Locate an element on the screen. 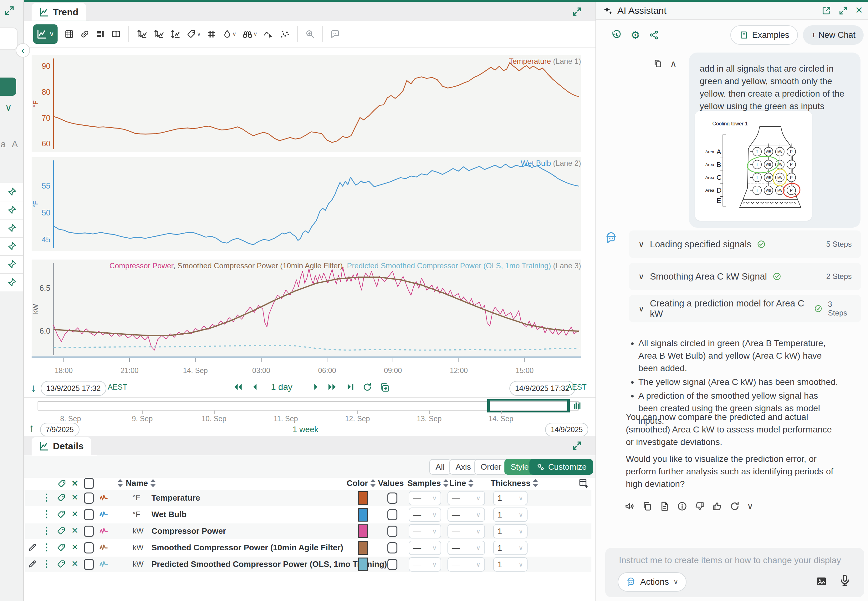 This screenshot has height=601, width=868. table-row: ⋮✕kWSmoothed Compressor Power (10min Agi… is located at coordinates (308, 548).